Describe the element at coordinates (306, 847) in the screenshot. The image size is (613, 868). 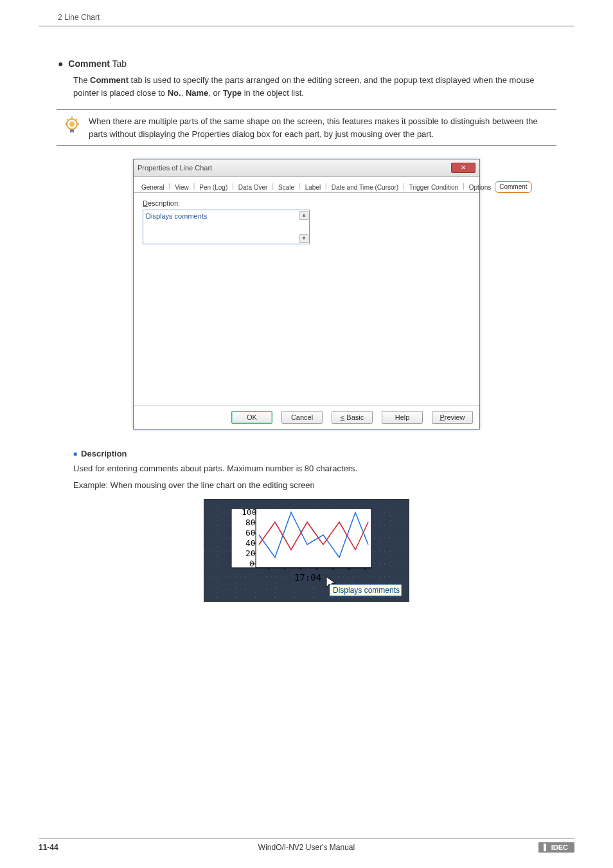
I see `footer-manual-title: WindO/I-NV2 User's Manual` at that location.